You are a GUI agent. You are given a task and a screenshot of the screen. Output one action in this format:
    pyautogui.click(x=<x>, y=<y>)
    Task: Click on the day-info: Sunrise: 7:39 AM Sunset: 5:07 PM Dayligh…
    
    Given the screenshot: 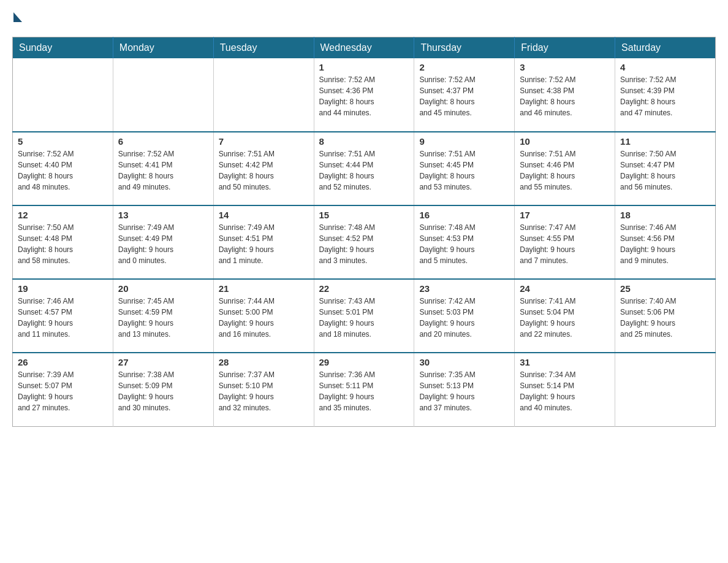 What is the action you would take?
    pyautogui.click(x=63, y=391)
    